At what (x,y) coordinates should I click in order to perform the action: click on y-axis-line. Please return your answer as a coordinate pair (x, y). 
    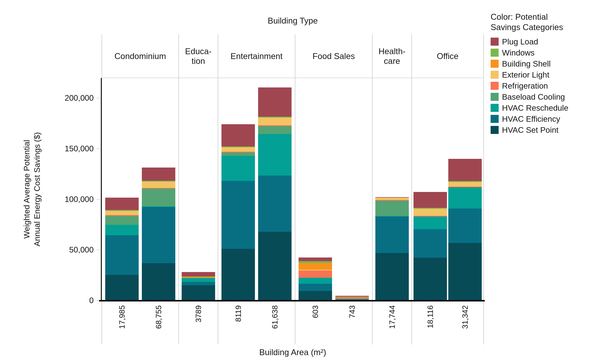
    Looking at the image, I should click on (101, 189).